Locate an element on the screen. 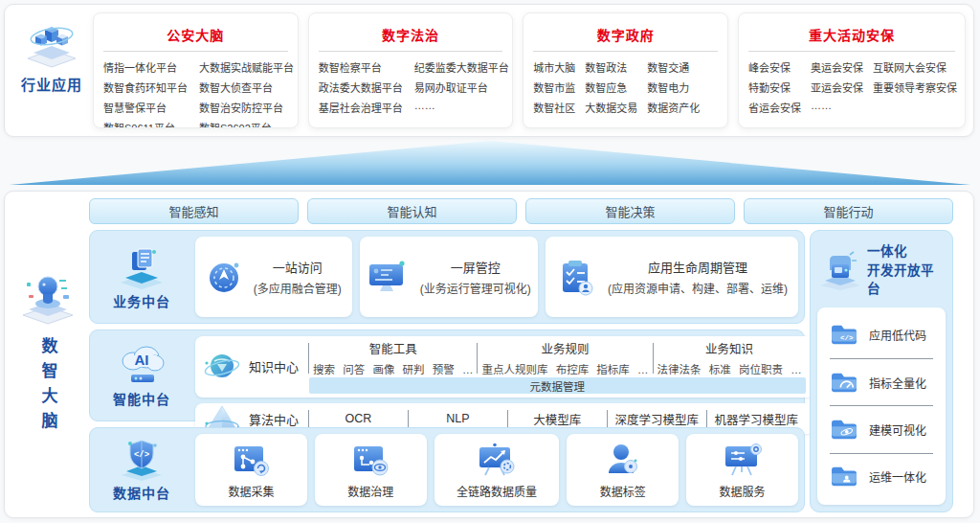  platform-item: 情指一体化平台 is located at coordinates (145, 67).